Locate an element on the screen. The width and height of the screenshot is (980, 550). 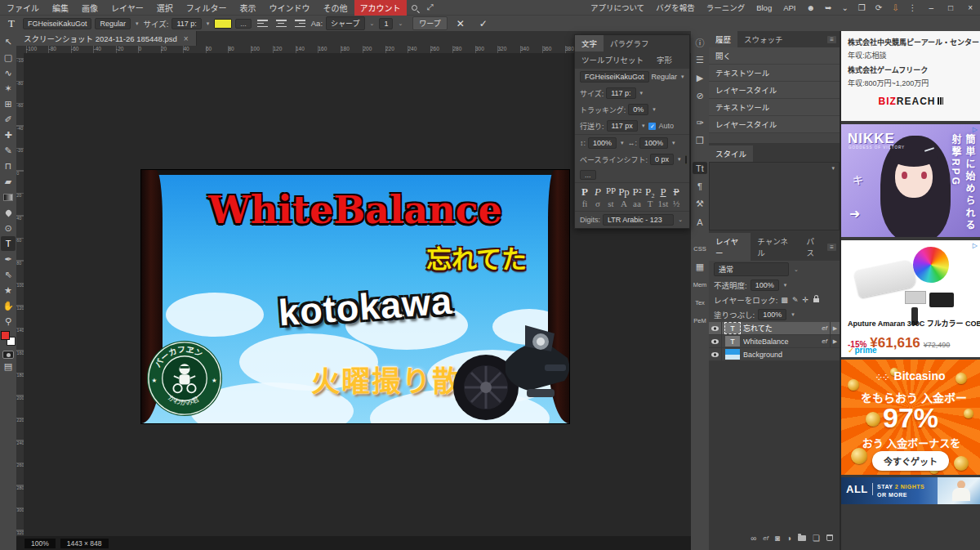
antialias-select: シャープ is located at coordinates (345, 23).